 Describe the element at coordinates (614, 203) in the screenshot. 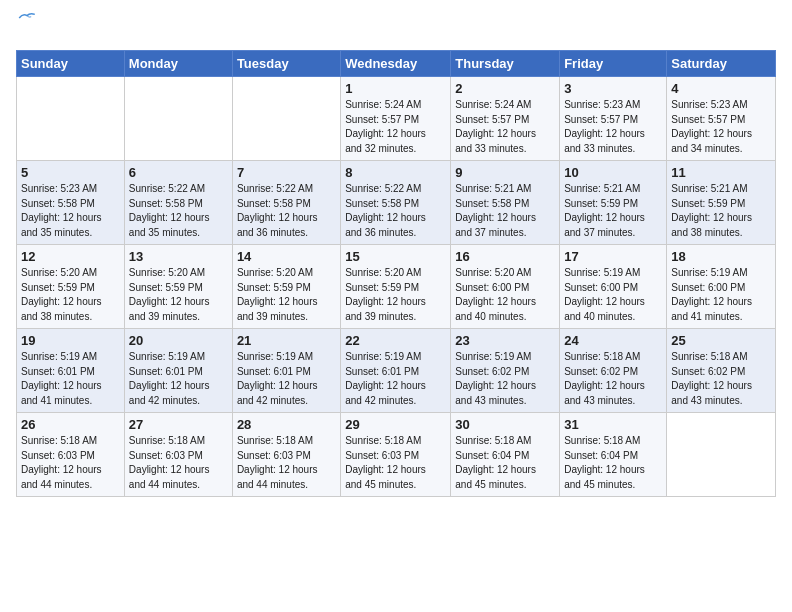

I see `calendar-cell: 10Sunrise: 5:21 AM Sunset: 5:59 PM Dayli…` at that location.